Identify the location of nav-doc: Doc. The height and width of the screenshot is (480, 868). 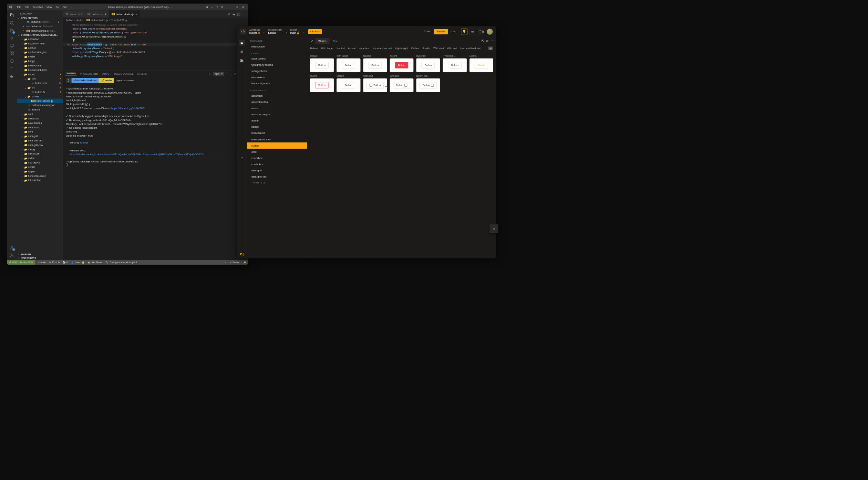
(454, 32).